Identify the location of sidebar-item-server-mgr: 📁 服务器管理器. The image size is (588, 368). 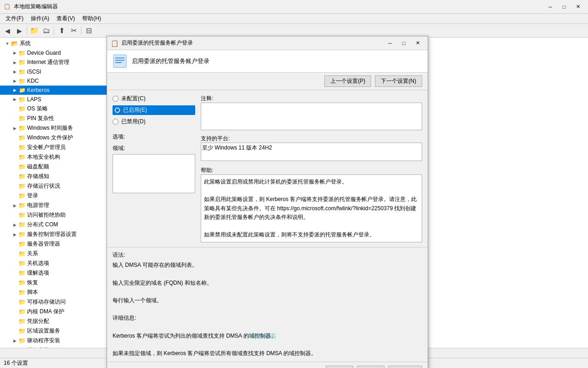
(55, 244).